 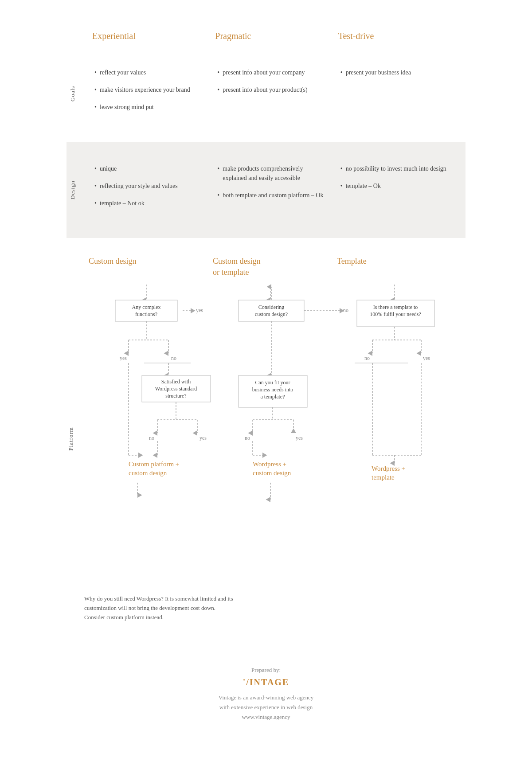 I want to click on design-content: unique reflecting your style and values …, so click(x=272, y=190).